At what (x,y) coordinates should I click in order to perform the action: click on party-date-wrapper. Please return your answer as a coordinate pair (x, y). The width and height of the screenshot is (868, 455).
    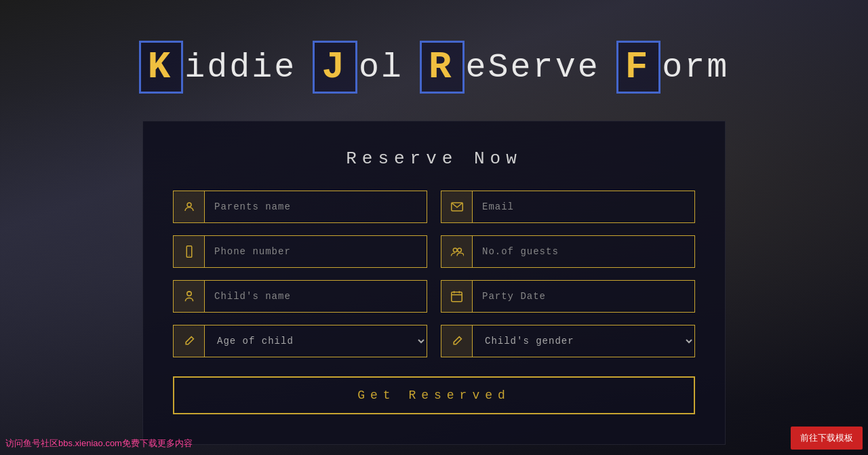
    Looking at the image, I should click on (568, 296).